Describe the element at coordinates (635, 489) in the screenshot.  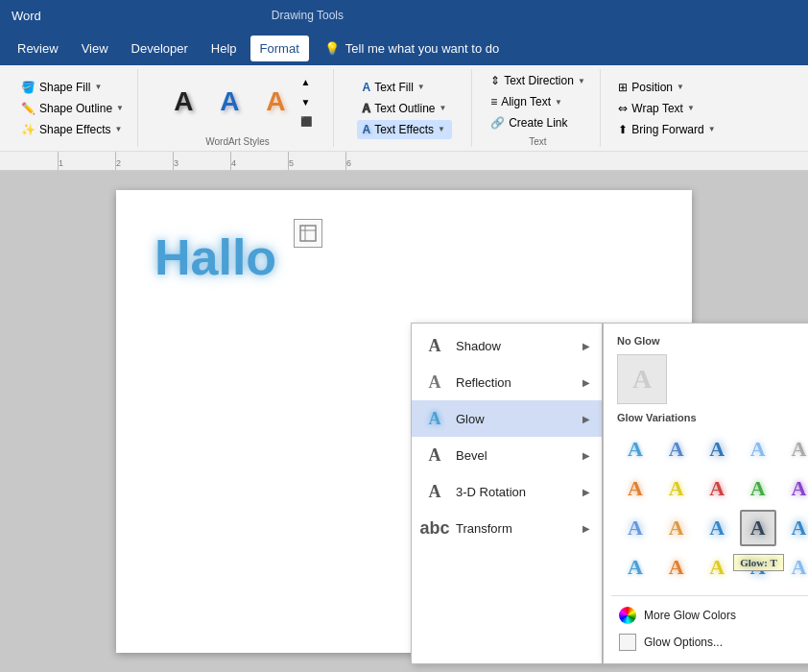
I see `glow-variant-6: A` at that location.